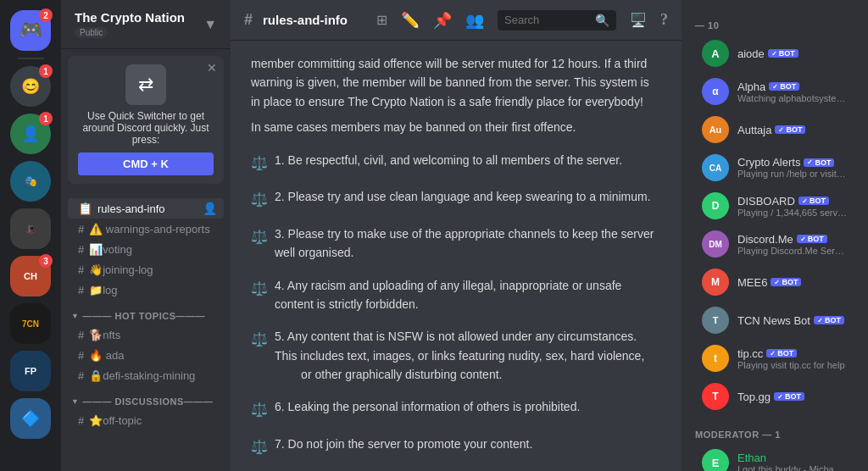 This screenshot has height=471, width=868. Describe the element at coordinates (775, 396) in the screenshot. I see `member-topgg: T Top.gg BOT` at that location.